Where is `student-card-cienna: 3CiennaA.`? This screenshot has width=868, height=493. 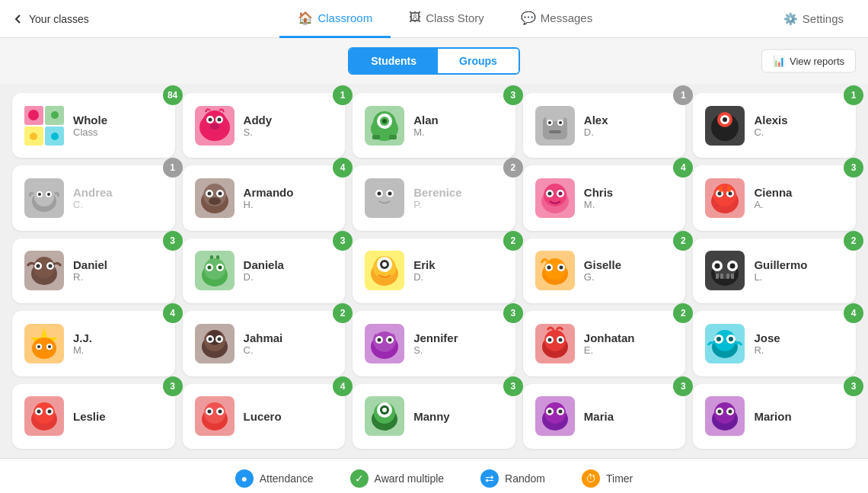
student-card-cienna: 3CiennaA. is located at coordinates (774, 198).